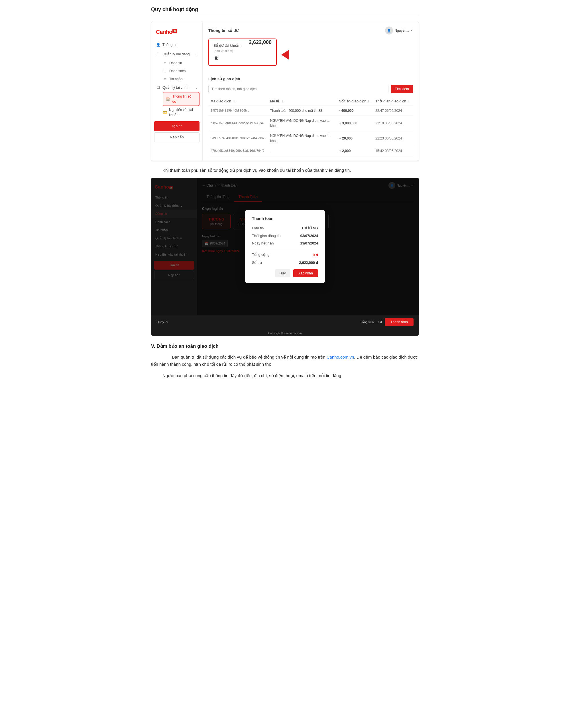 The height and width of the screenshot is (728, 570). I want to click on screenshot-1: Canho🏠 👤 Thông tin ☰ Quản lý bài đăng ⊕ …, so click(285, 92).